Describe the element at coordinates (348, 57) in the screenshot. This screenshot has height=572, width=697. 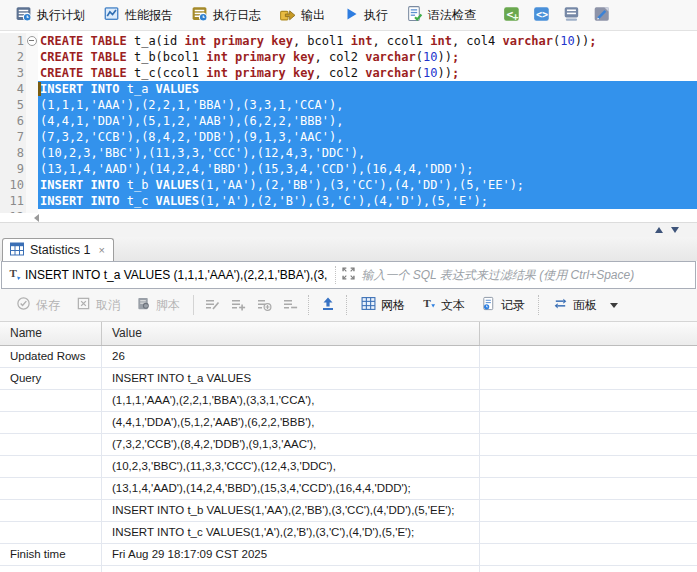
I see `editor-line: 2CREATE TABLE t_b(bcol1 int primary key,…` at that location.